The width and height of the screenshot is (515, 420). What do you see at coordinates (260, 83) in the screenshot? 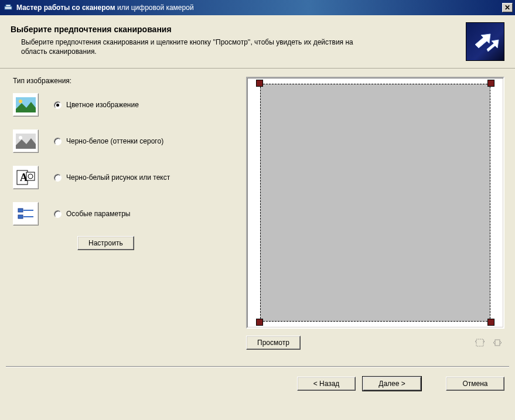
I see `crop-handle-top-left` at bounding box center [260, 83].